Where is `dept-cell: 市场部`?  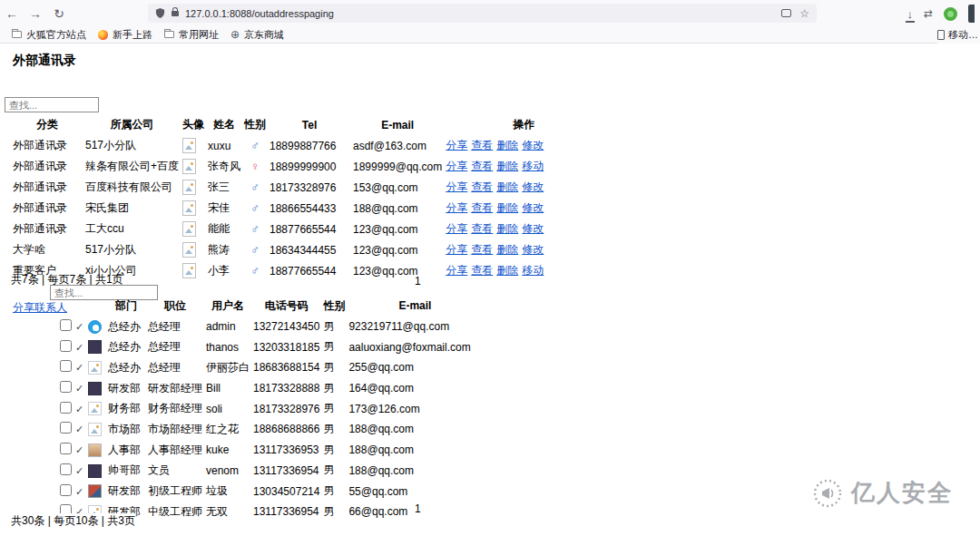 dept-cell: 市场部 is located at coordinates (126, 430).